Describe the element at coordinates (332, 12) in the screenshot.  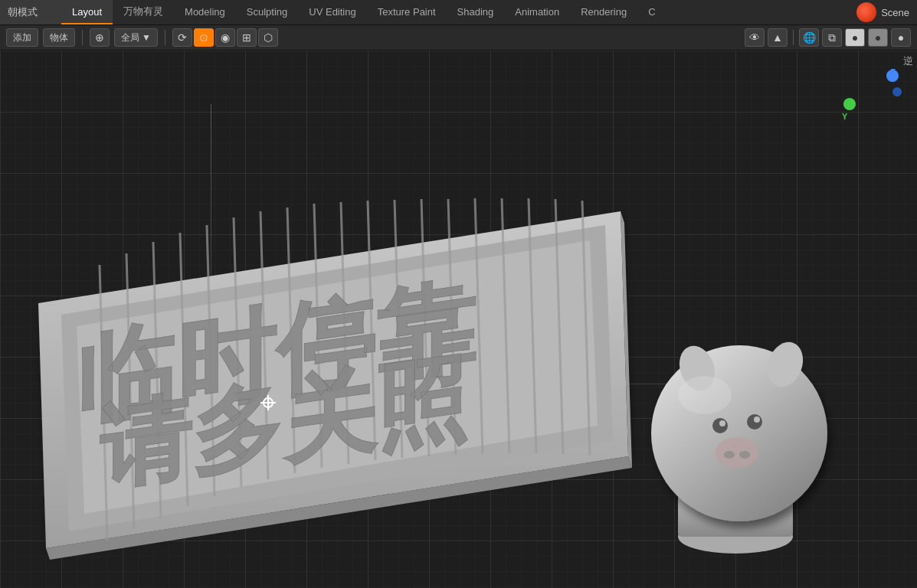
I see `tab-uv-editing: UV Editing` at that location.